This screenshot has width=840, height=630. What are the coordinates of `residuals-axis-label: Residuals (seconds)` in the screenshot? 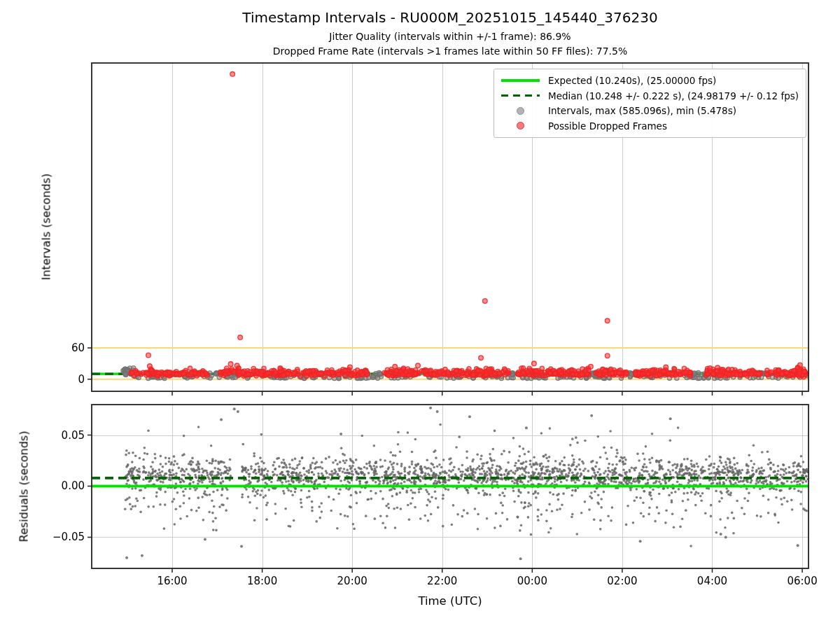 It's located at (24, 487).